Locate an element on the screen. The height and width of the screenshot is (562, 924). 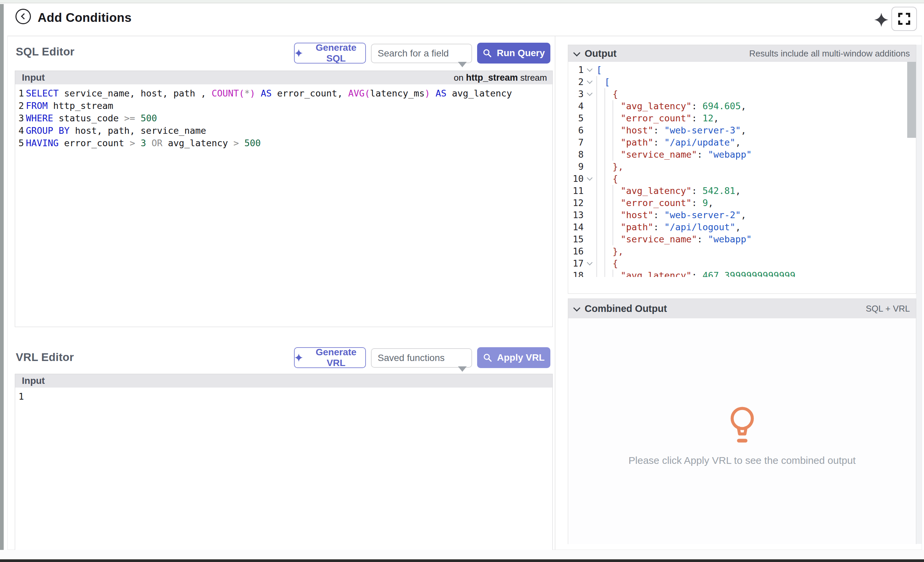
fullscreen-icon is located at coordinates (904, 19).